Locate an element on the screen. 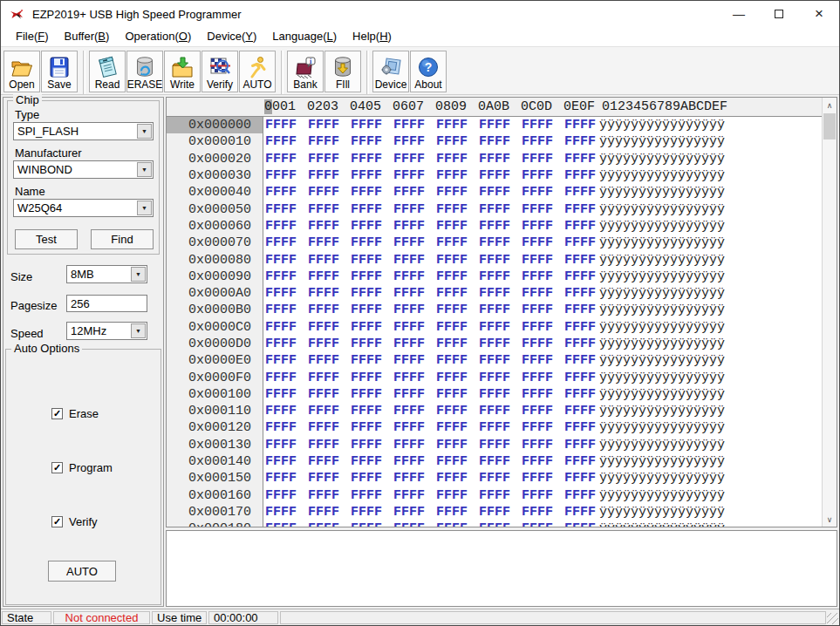 The image size is (840, 626). hex-row: 0x000180 FFFF FFFF FFFF FFFF FFFF FFFF F… is located at coordinates (494, 523).